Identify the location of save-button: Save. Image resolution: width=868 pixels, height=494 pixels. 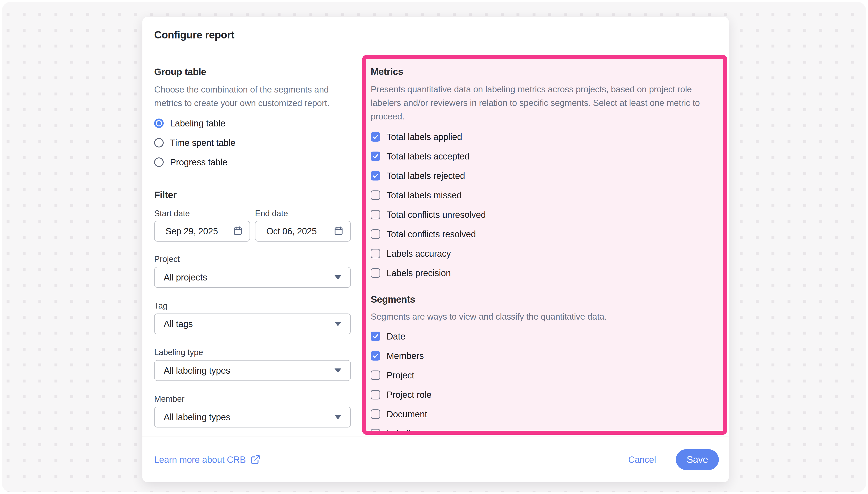
(697, 459).